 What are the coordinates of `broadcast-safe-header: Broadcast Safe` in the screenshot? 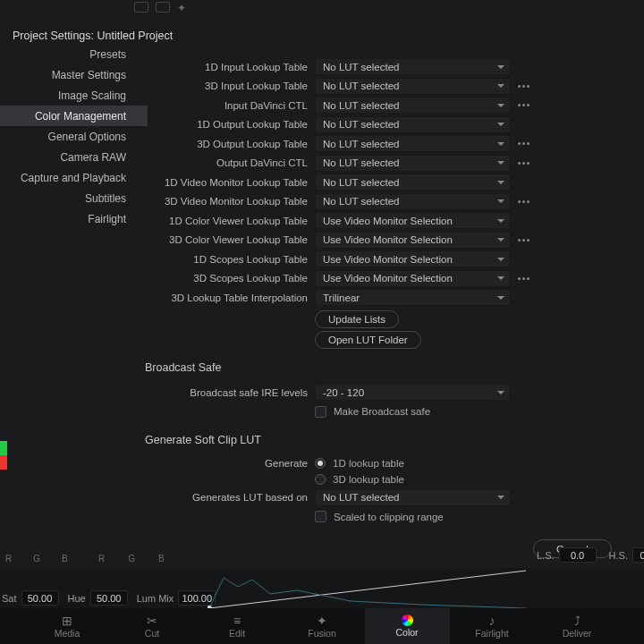 It's located at (394, 368).